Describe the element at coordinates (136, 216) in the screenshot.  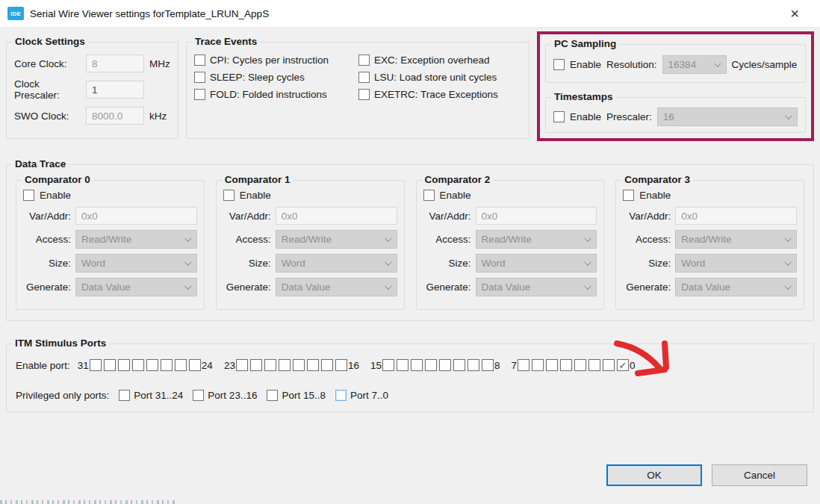
I see `comparator-0-varaddr-field: 0x0` at that location.